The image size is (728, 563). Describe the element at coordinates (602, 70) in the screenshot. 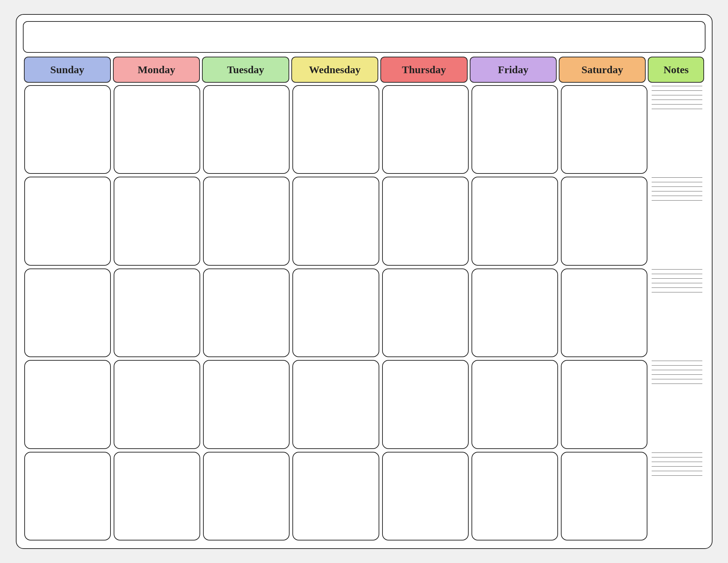

I see `header-saturday: Saturday` at that location.